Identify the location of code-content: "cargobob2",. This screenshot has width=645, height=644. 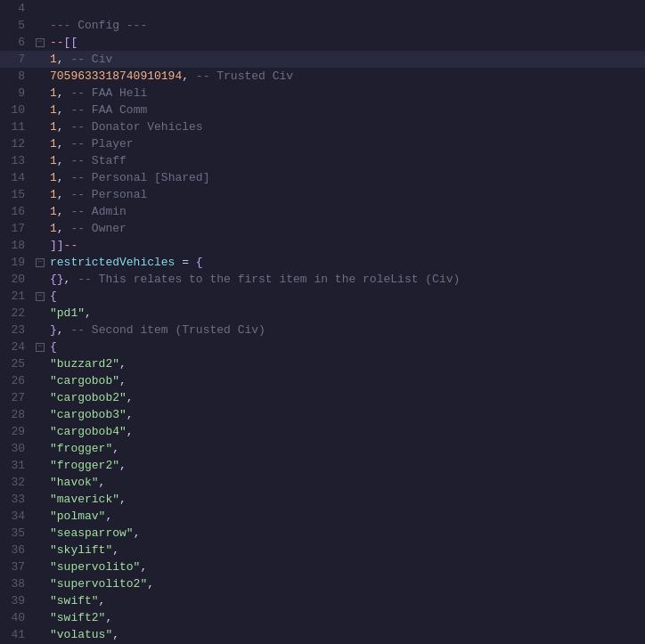
(346, 397).